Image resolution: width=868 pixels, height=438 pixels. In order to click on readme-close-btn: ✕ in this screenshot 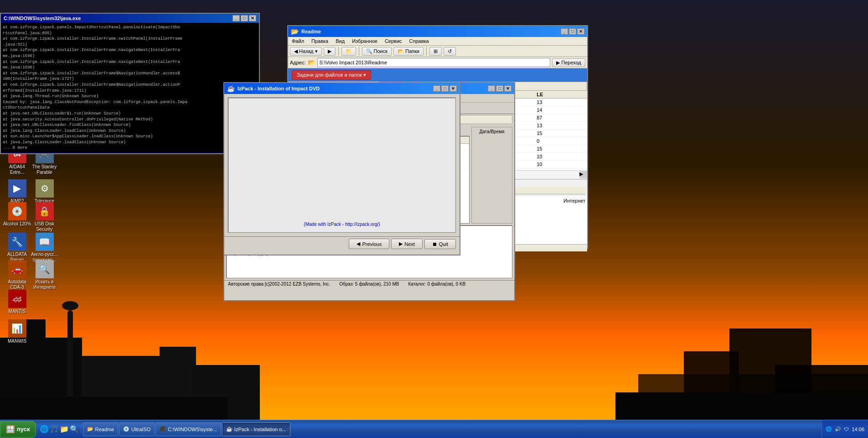, I will do `click(581, 31)`.